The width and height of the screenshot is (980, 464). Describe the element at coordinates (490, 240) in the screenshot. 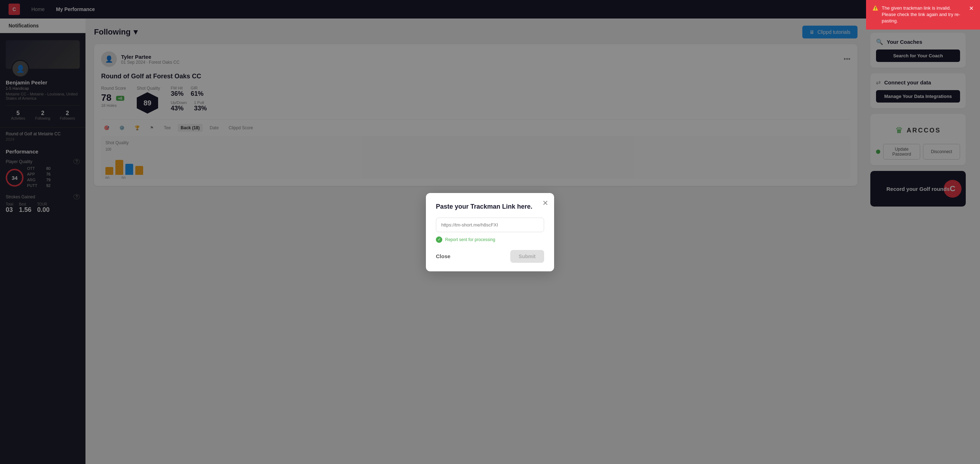

I see `modal-success-message: ✓ Report sent for processing` at that location.